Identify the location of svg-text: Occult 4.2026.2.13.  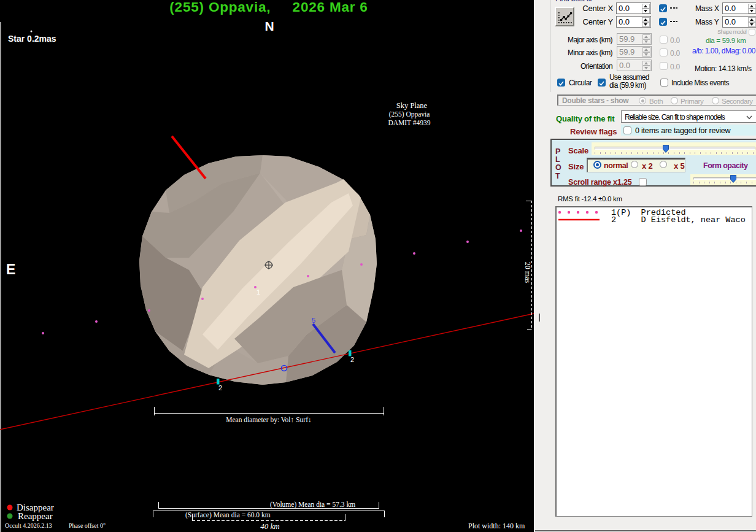
(28, 525).